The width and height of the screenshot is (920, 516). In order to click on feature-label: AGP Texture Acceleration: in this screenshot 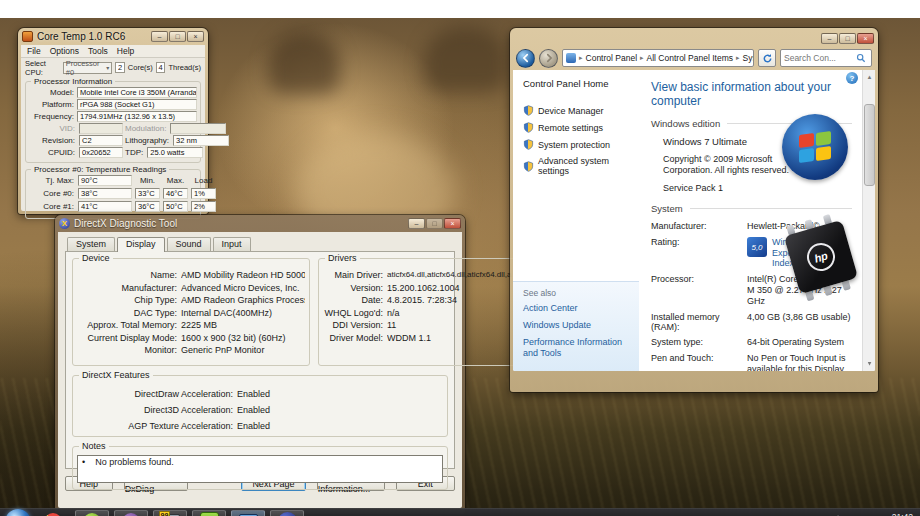, I will do `click(157, 426)`.